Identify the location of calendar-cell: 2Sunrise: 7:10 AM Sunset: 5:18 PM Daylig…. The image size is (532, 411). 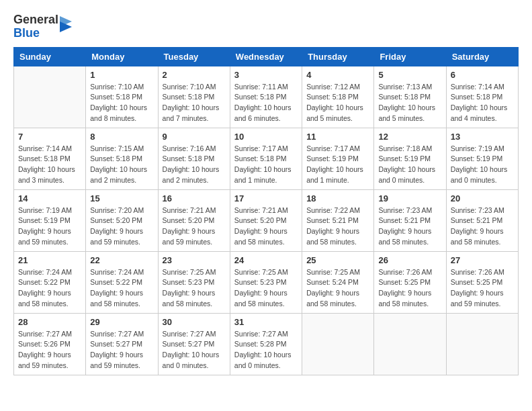
(193, 97).